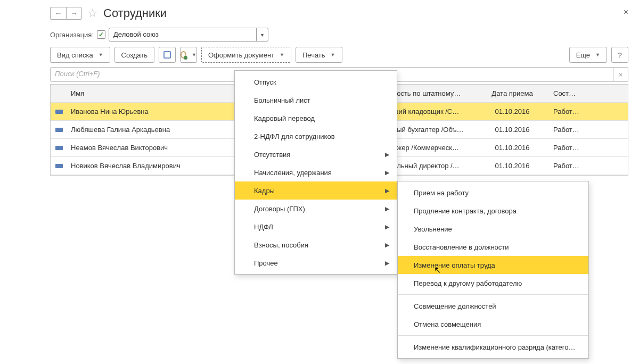  What do you see at coordinates (316, 245) in the screenshot?
I see `menu-item: Взносы, пособия▶` at bounding box center [316, 245].